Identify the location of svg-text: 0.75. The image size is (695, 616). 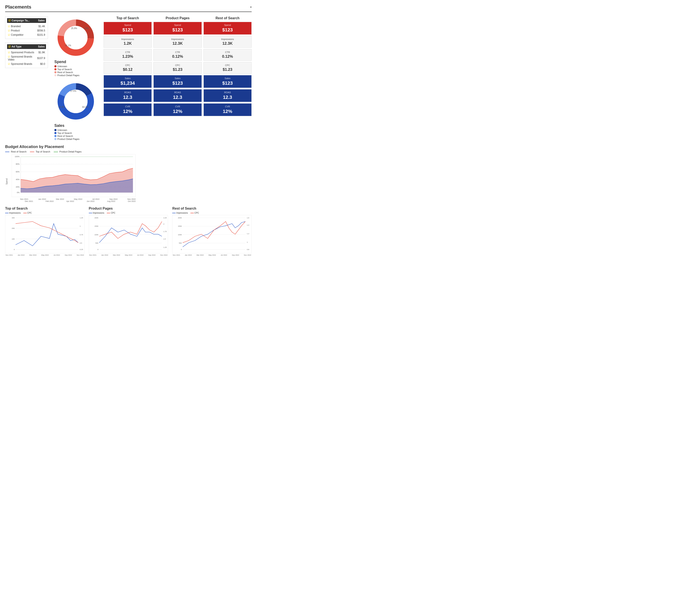
(82, 235).